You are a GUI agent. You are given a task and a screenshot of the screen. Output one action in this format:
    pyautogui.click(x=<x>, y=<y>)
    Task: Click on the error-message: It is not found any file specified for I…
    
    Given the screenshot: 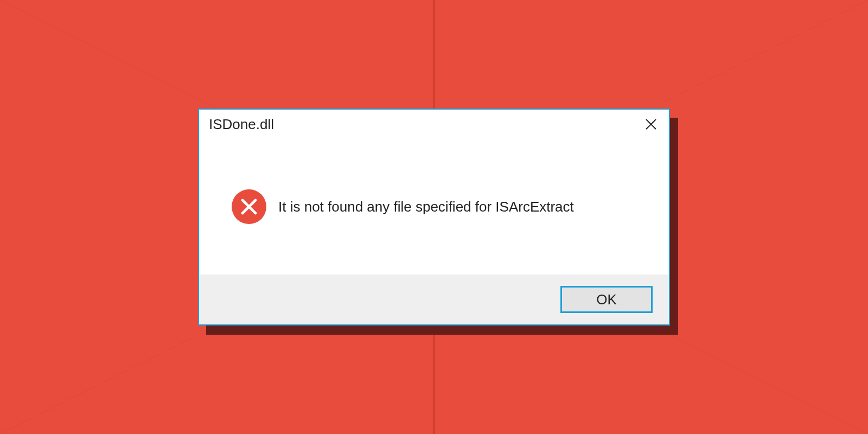 What is the action you would take?
    pyautogui.click(x=426, y=207)
    